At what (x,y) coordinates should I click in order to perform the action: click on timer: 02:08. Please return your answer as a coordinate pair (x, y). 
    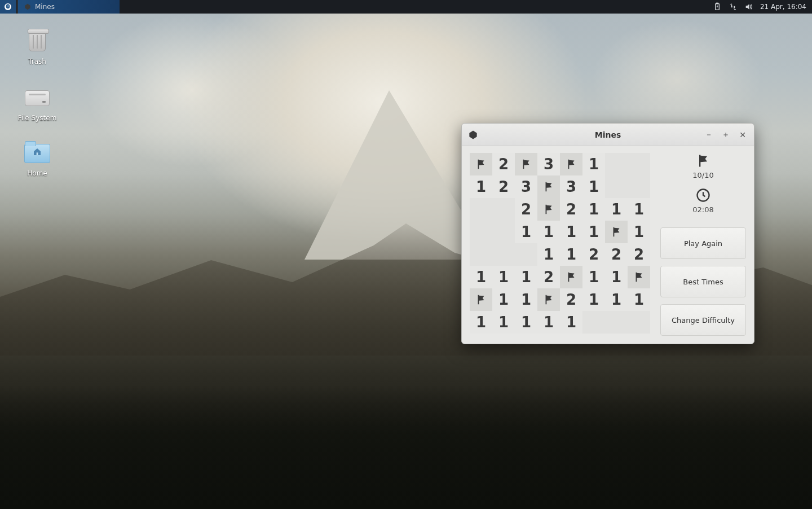
    Looking at the image, I should click on (703, 201).